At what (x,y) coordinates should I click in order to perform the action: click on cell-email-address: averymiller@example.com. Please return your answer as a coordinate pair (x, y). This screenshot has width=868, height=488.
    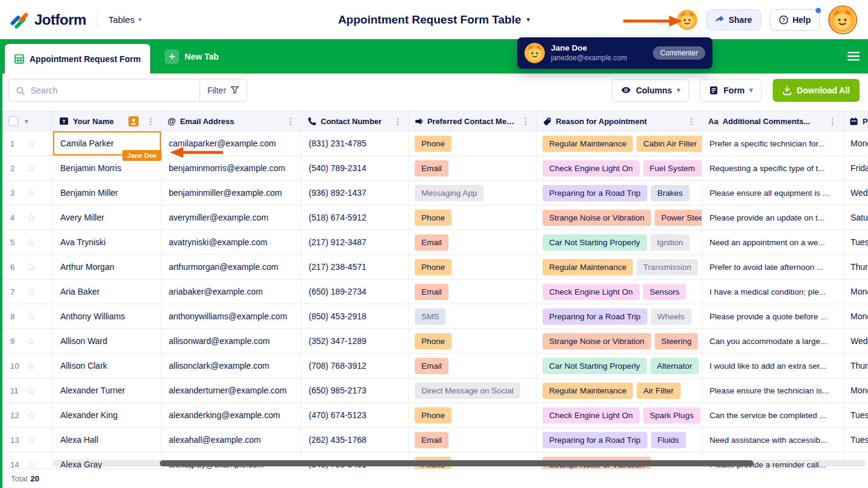
    Looking at the image, I should click on (231, 217).